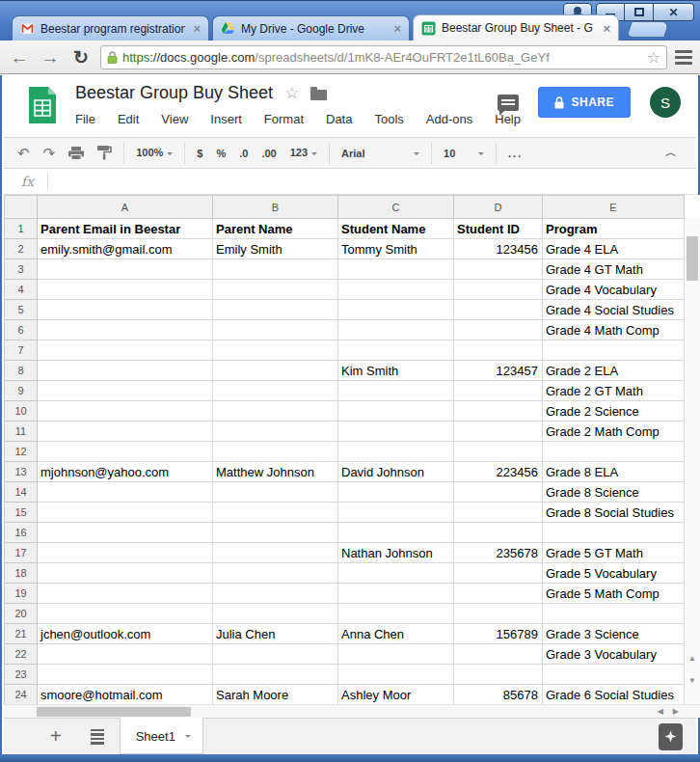  Describe the element at coordinates (125, 392) in the screenshot. I see `cell-A9` at that location.